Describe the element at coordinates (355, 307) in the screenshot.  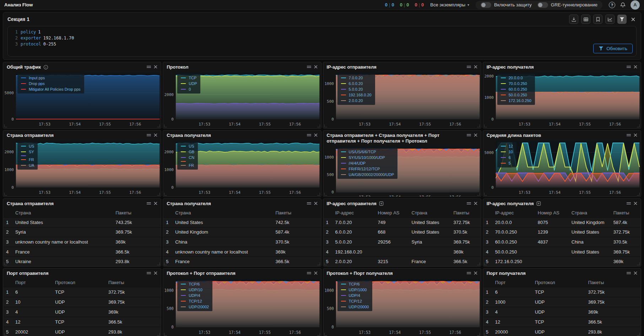
I see `legend-item: UDP/20000` at that location.